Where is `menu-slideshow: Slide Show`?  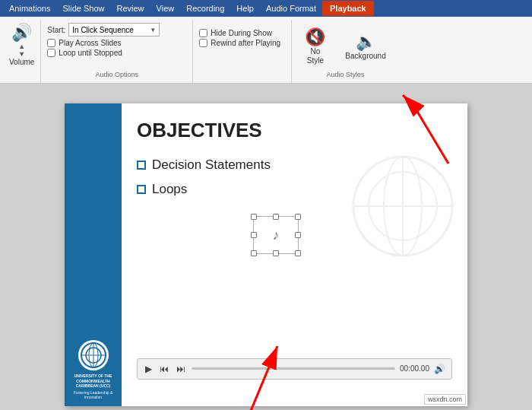 menu-slideshow: Slide Show is located at coordinates (84, 8).